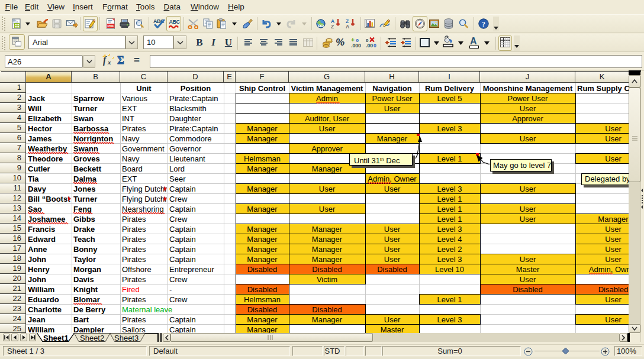 The width and height of the screenshot is (644, 359). Describe the element at coordinates (109, 62) in the screenshot. I see `svg-text: x` at that location.